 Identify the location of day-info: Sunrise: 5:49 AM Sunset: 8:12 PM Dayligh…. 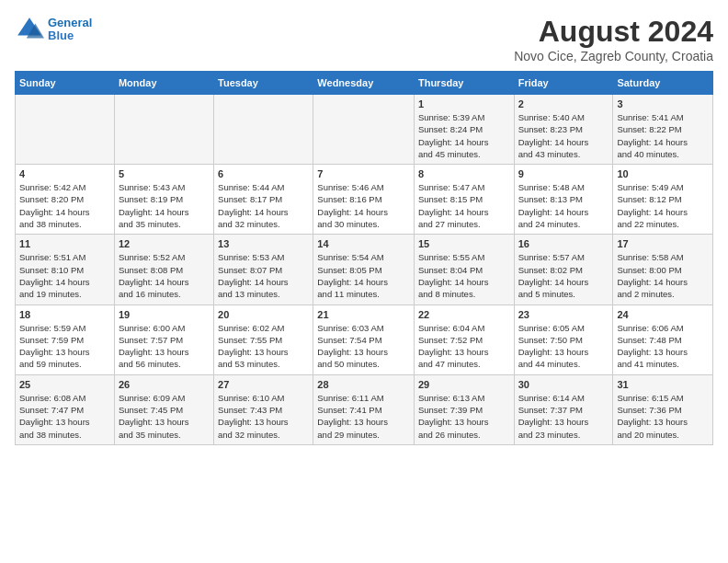
(663, 206).